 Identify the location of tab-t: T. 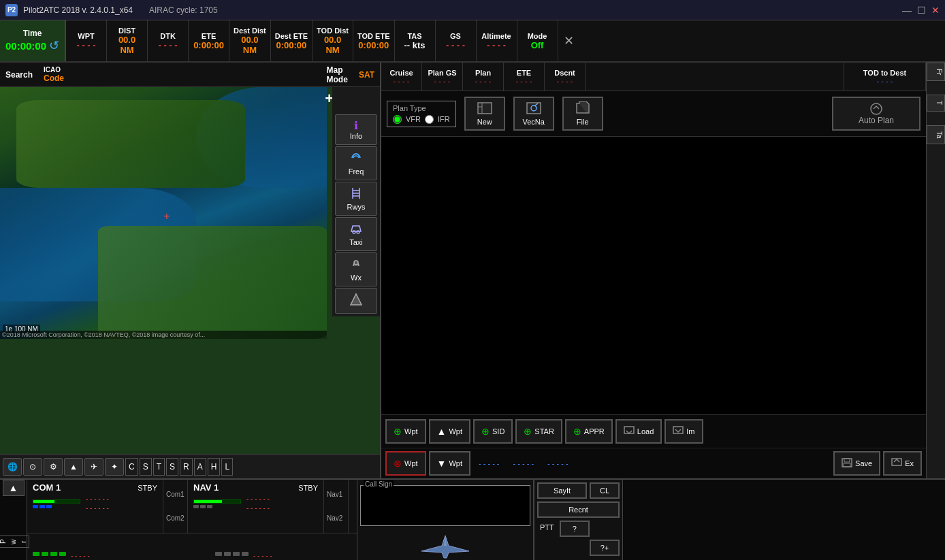
(935, 103).